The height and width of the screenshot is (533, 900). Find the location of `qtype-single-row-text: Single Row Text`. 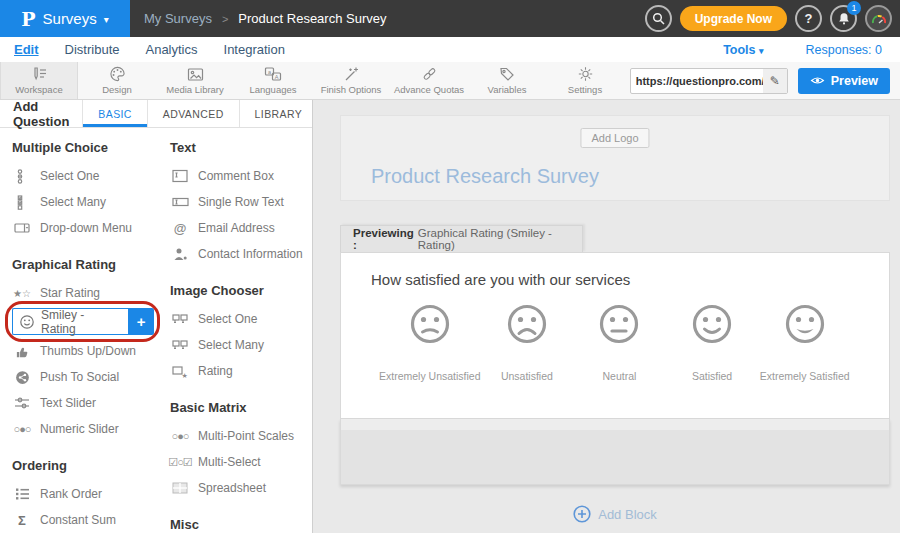

qtype-single-row-text: Single Row Text is located at coordinates (241, 202).